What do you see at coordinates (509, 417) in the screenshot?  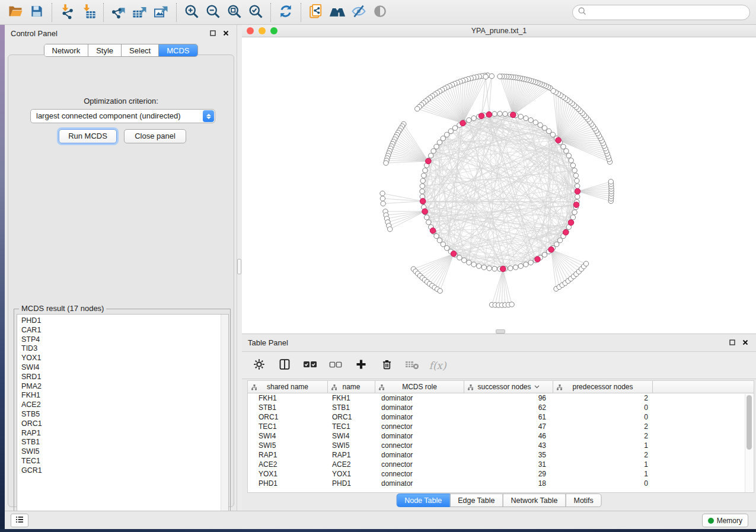 I see `table-cell: 61` at bounding box center [509, 417].